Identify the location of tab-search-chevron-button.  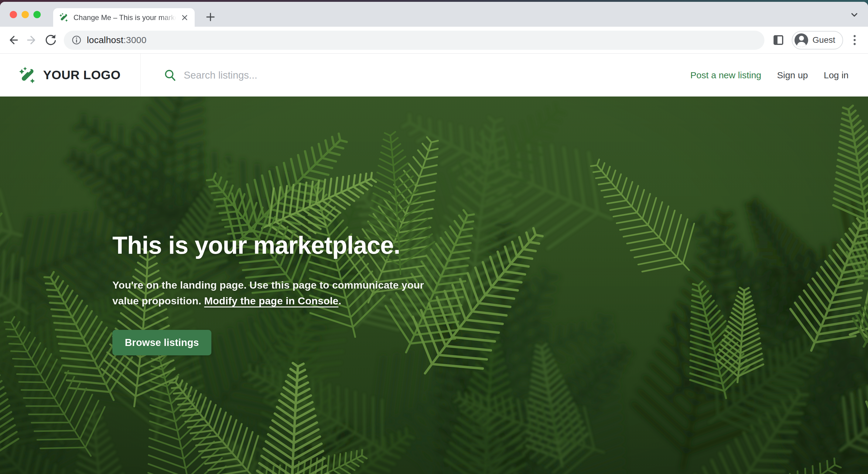
(855, 15).